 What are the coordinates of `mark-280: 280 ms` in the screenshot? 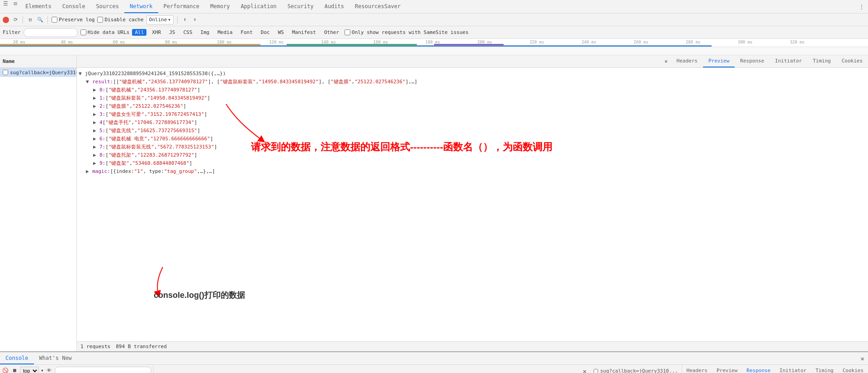 It's located at (693, 42).